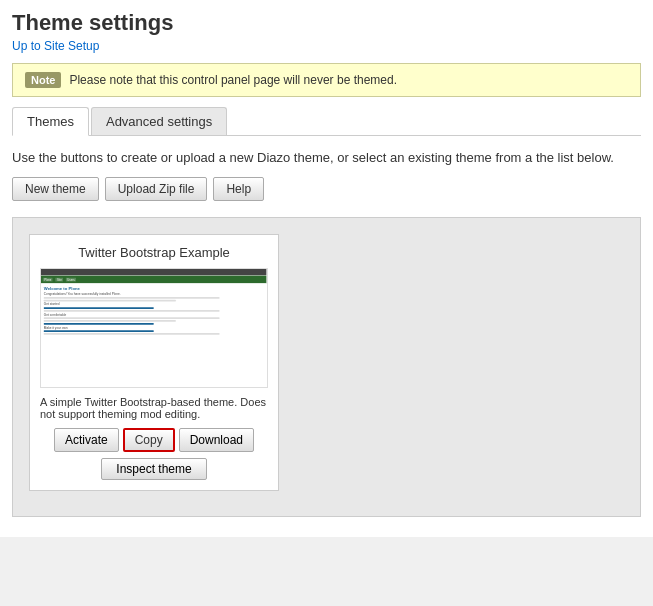 The width and height of the screenshot is (653, 606). I want to click on tab-advanced-settings: Advanced settings, so click(159, 121).